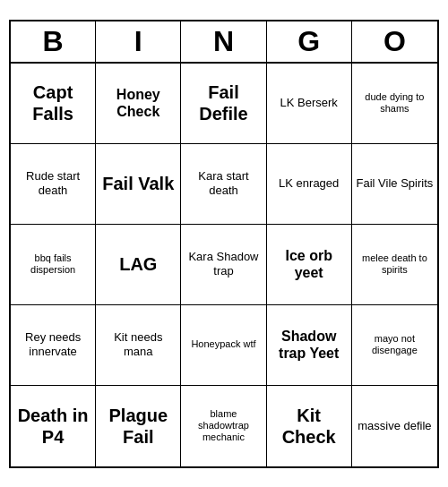 The image size is (448, 487). What do you see at coordinates (224, 265) in the screenshot?
I see `bingo-cell: Kara Shadow trap` at bounding box center [224, 265].